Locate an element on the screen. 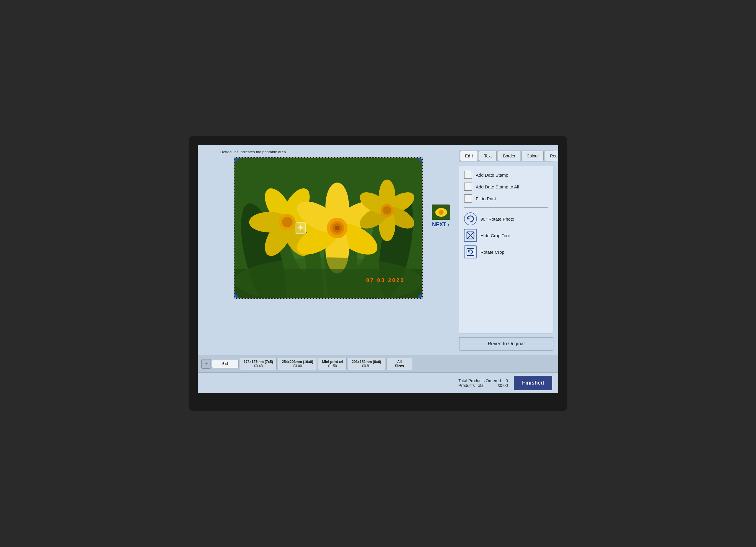 This screenshot has width=756, height=547. products-total-label: Products Total is located at coordinates (471, 385).